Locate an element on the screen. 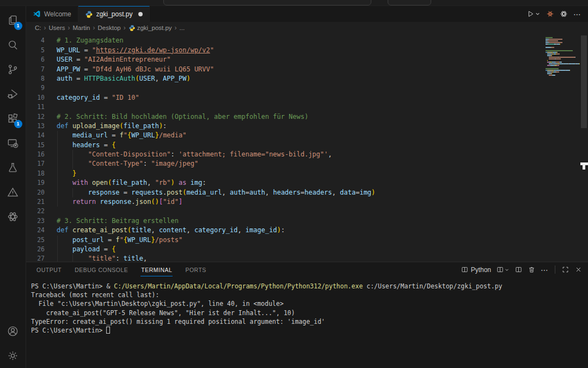 The height and width of the screenshot is (368, 588). kill-terminal-button is located at coordinates (531, 269).